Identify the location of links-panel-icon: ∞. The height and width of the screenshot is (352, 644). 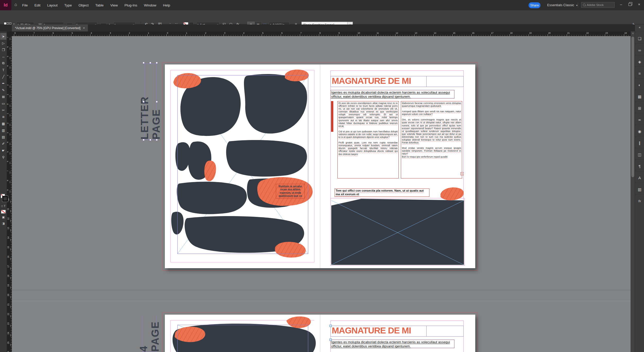
(639, 49).